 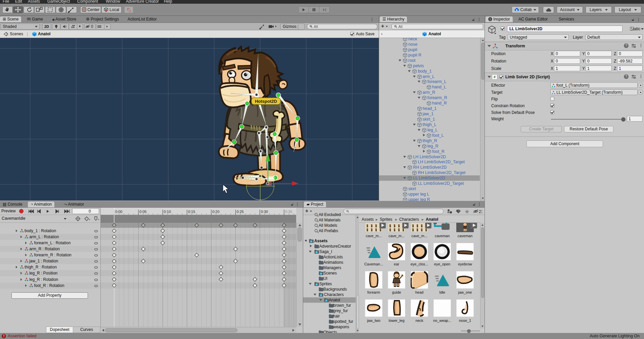 I want to click on svg-text: 0:00, so click(x=119, y=212).